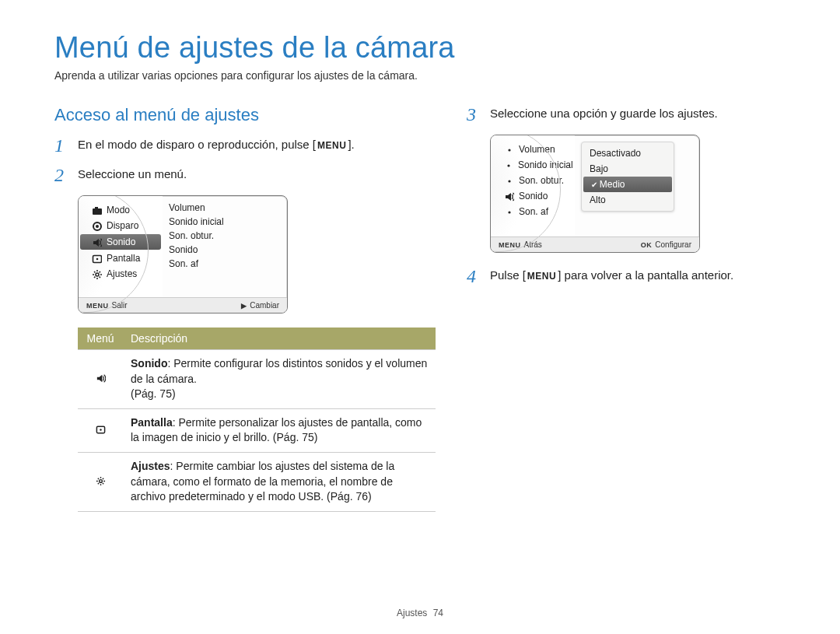  What do you see at coordinates (276, 430) in the screenshot?
I see `row-text: : Permite personalizar los ajustes de pa…` at bounding box center [276, 430].